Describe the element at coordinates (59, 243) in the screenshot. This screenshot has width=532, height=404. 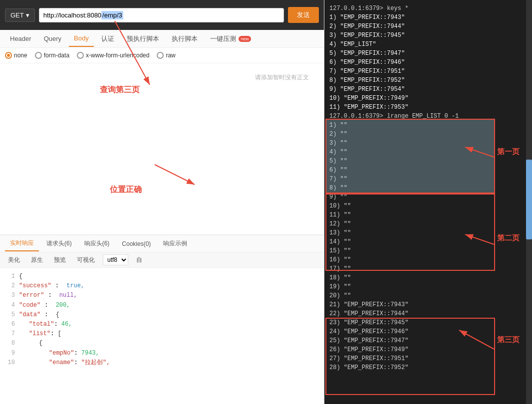
I see `tab-request-headers: 请求头(6)` at that location.